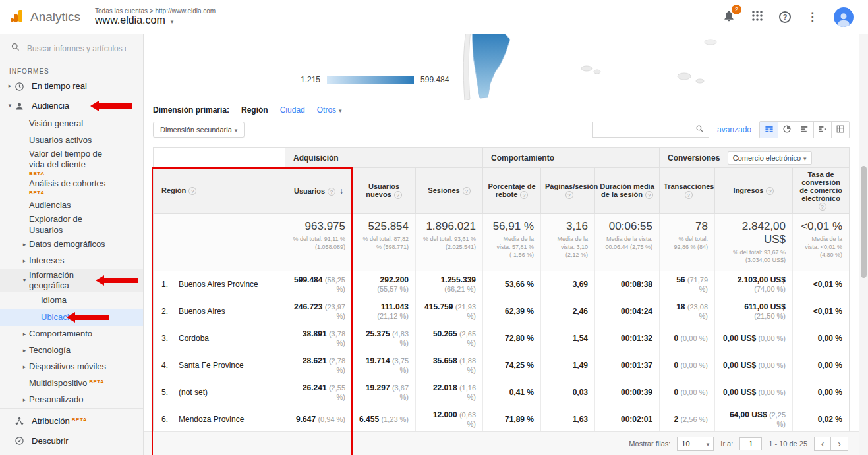 The image size is (868, 455). Describe the element at coordinates (641, 130) in the screenshot. I see `table-search-input` at that location.